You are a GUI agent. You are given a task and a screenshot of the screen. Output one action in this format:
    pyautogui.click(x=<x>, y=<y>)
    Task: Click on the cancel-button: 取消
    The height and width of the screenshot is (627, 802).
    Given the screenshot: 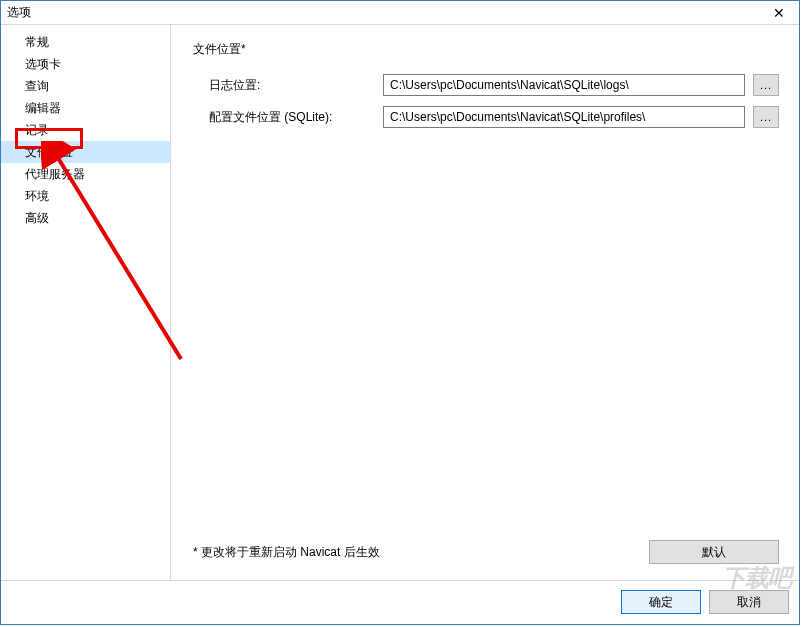 What is the action you would take?
    pyautogui.click(x=749, y=602)
    